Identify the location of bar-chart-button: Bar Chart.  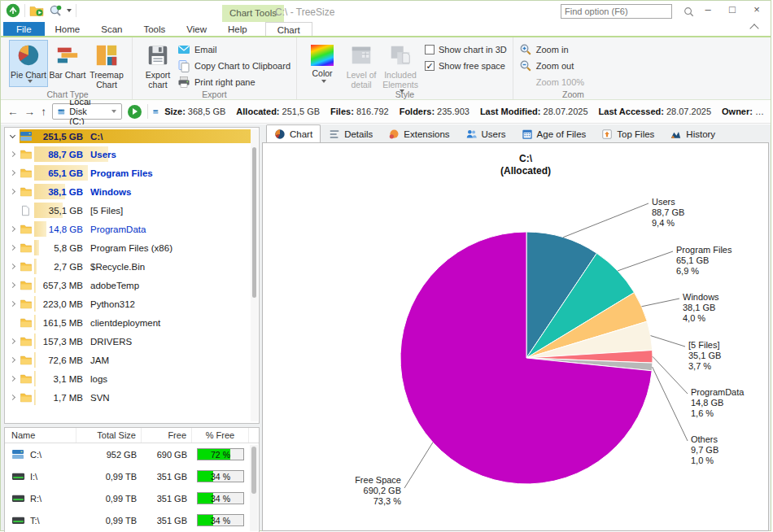
(68, 63).